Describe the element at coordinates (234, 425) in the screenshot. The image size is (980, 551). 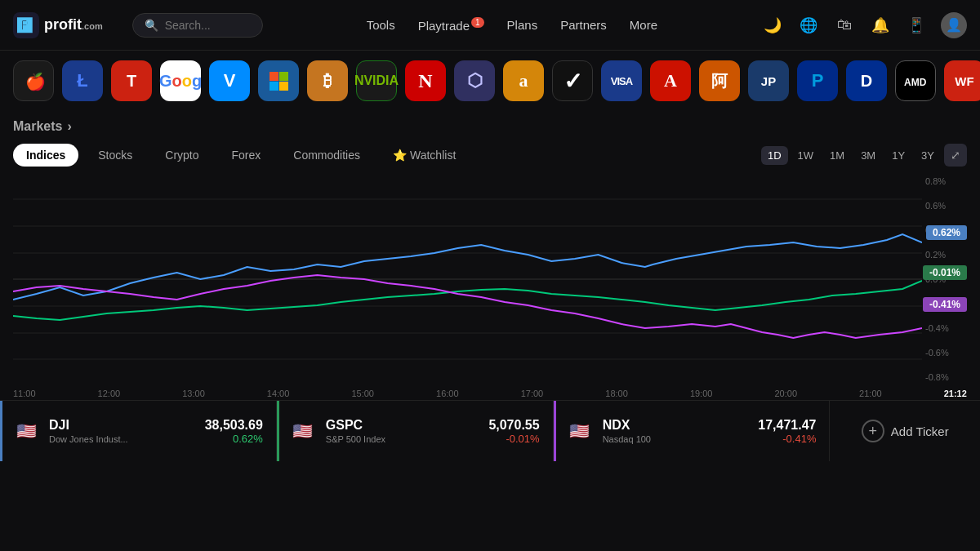
I see `dji-value: 38,503.69` at that location.